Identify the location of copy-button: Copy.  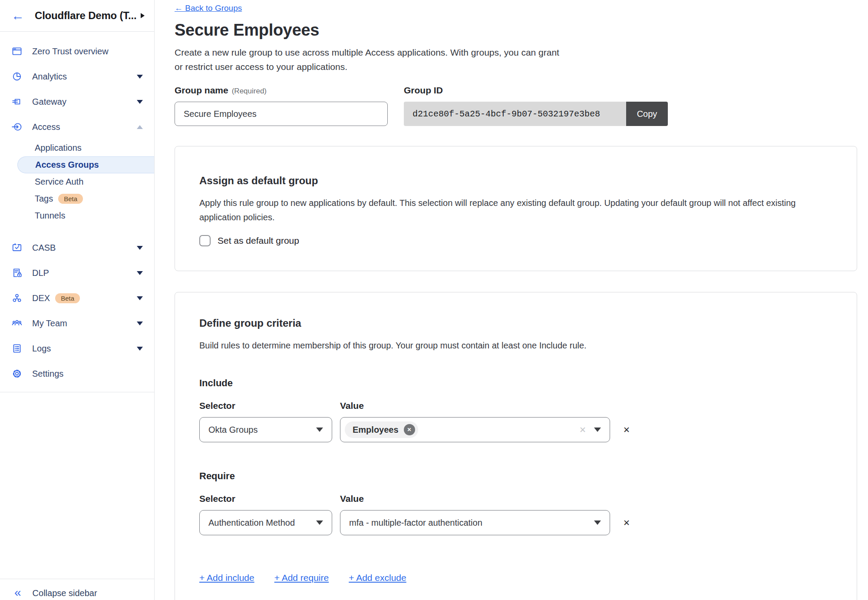
(647, 114).